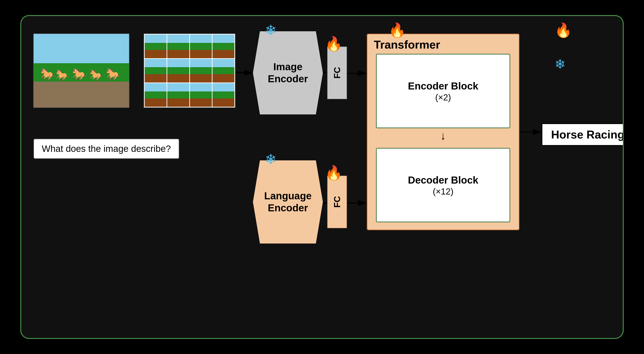 Image resolution: width=644 pixels, height=354 pixels. Describe the element at coordinates (288, 73) in the screenshot. I see `image-encoder-block: Image Encoder` at that location.